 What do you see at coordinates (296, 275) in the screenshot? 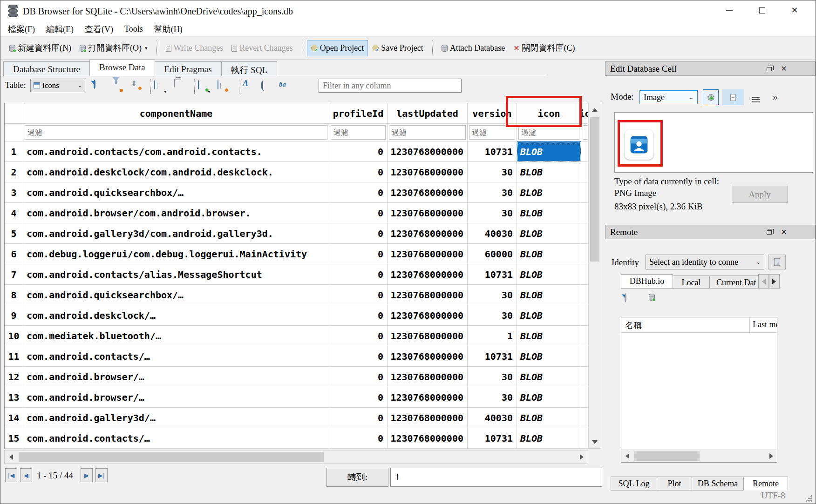
I see `table-row: 7 com.android.contacts/alias.MessageShor…` at bounding box center [296, 275].